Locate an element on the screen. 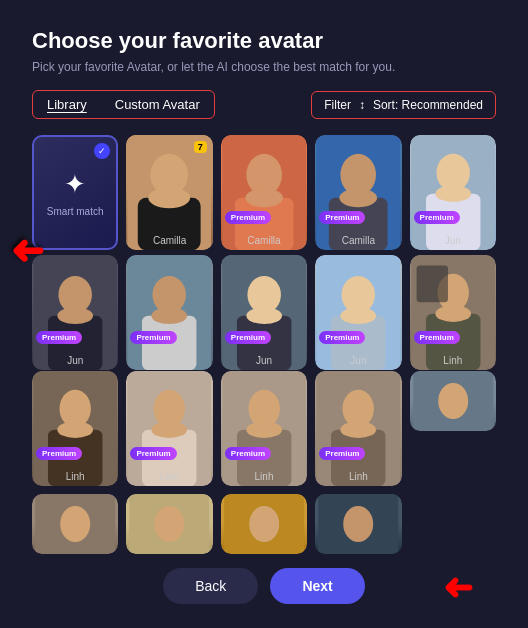 This screenshot has width=528, height=628. avatar-linh-5: Premium Linh is located at coordinates (358, 428).